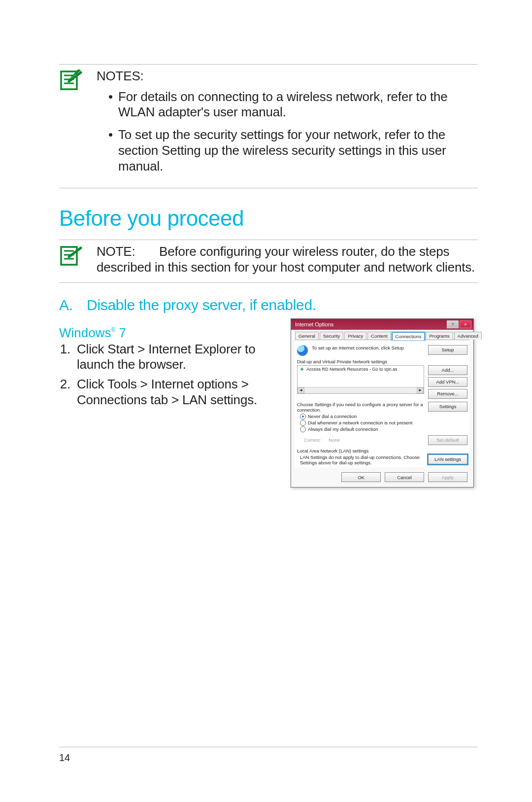  I want to click on globe-icon, so click(302, 350).